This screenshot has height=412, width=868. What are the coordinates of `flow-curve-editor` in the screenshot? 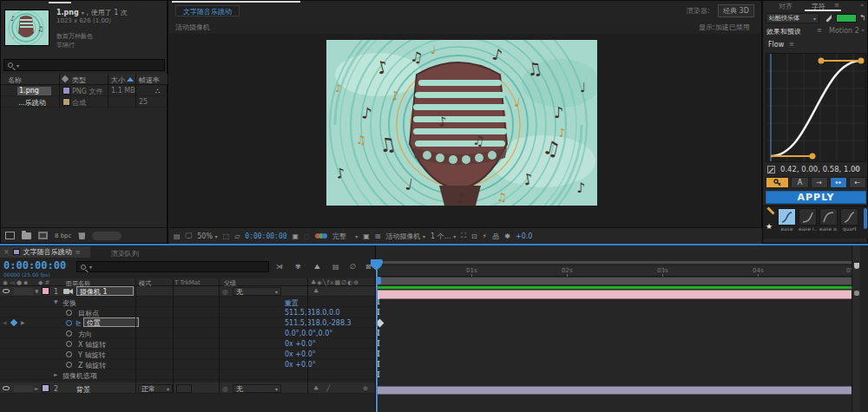 It's located at (816, 108).